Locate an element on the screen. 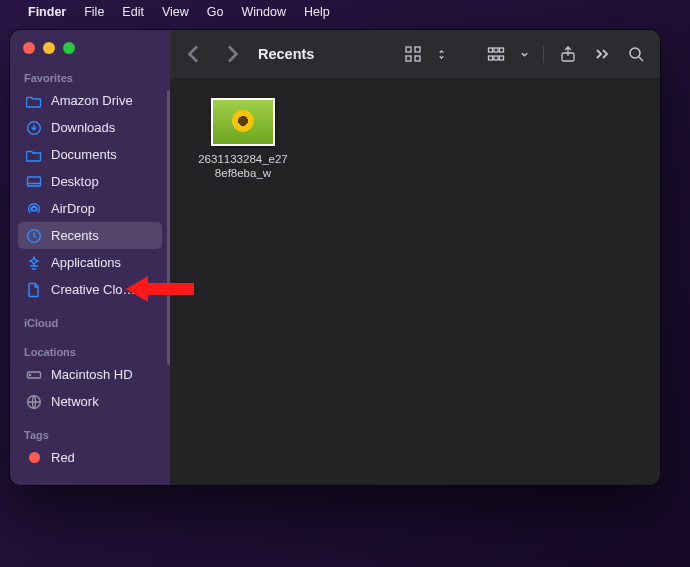 The height and width of the screenshot is (567, 690). search-icon is located at coordinates (636, 54).